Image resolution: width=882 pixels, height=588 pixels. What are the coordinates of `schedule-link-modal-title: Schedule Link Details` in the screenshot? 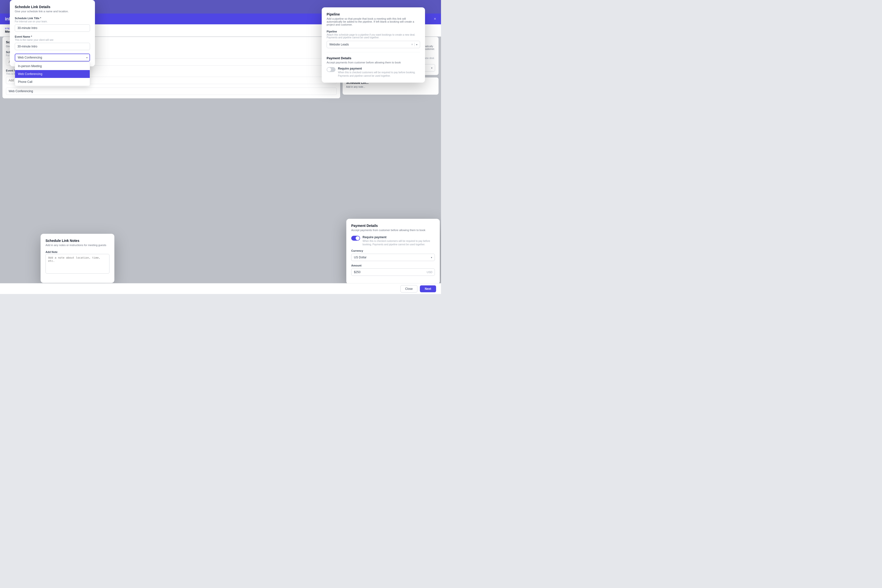 It's located at (53, 7).